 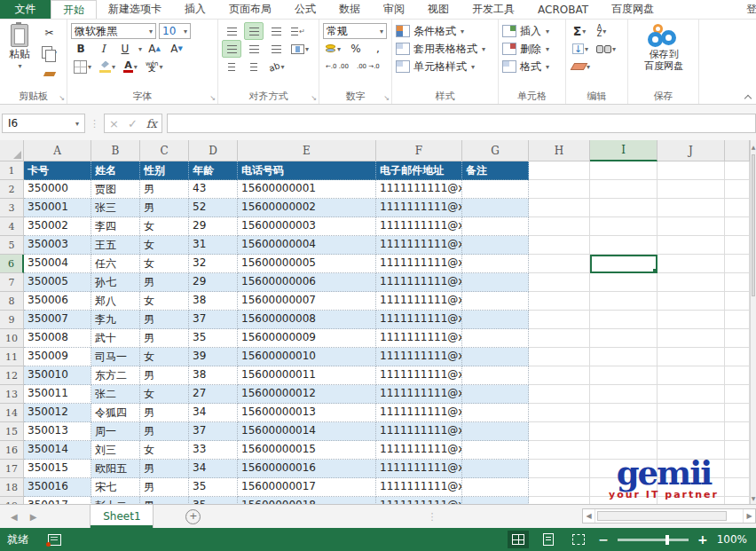 What do you see at coordinates (307, 227) in the screenshot?
I see `cell-E4: 15600000003` at bounding box center [307, 227].